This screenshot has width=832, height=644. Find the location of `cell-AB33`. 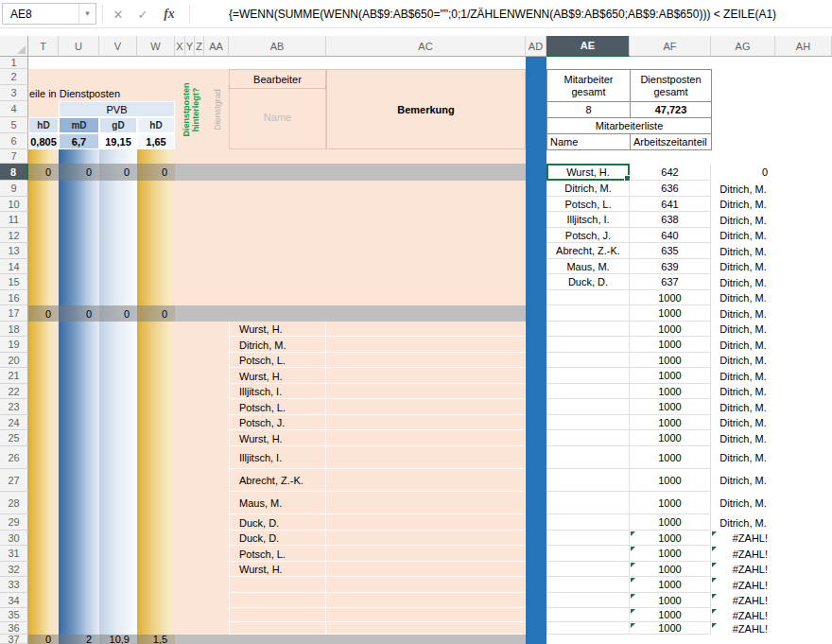

cell-AB33 is located at coordinates (278, 584).